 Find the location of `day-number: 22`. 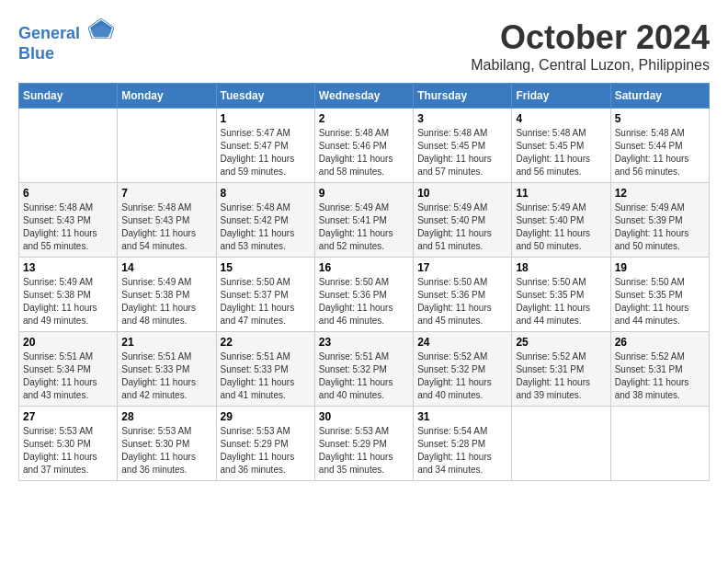

day-number: 22 is located at coordinates (266, 342).